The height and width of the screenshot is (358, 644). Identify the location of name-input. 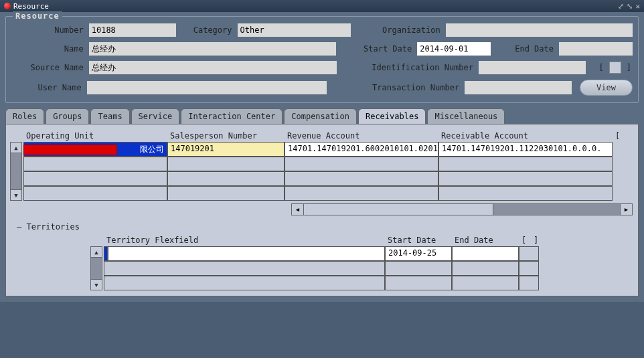
(213, 49).